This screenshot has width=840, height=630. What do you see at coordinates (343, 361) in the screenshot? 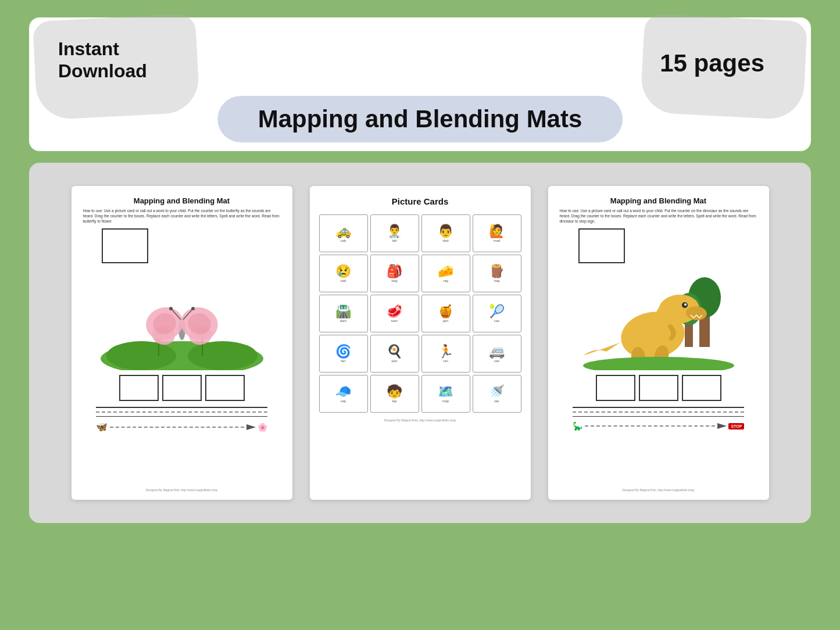
I see `cell-label: fan` at bounding box center [343, 361].